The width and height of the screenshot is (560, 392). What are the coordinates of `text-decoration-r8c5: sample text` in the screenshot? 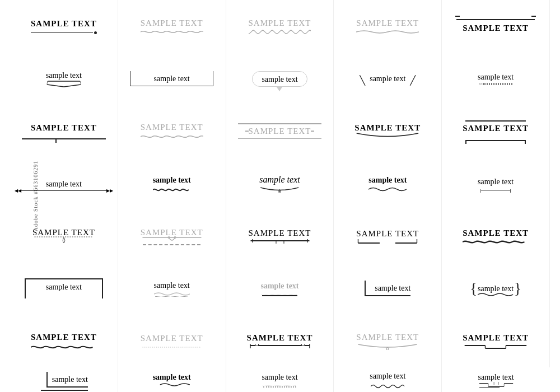 It's located at (496, 380).